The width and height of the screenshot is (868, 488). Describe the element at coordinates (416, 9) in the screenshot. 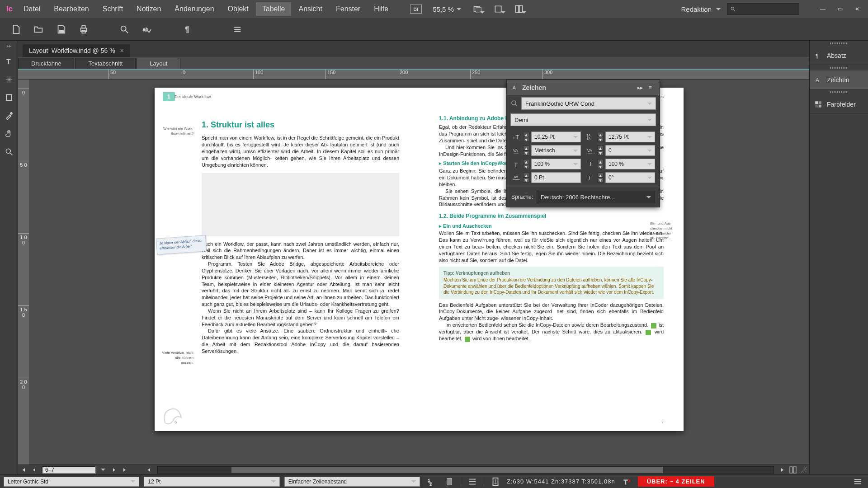

I see `bridge-badge: Br` at that location.